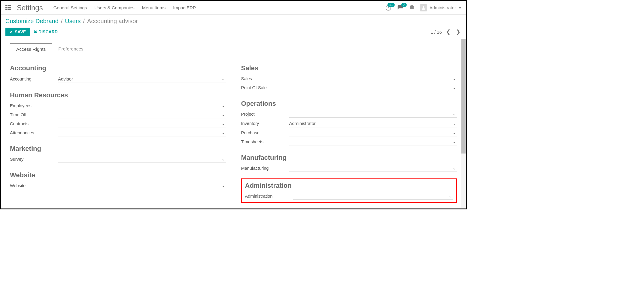 Image resolution: width=644 pixels, height=289 pixels. Describe the element at coordinates (142, 133) in the screenshot. I see `select-attendances: ⌄` at that location.